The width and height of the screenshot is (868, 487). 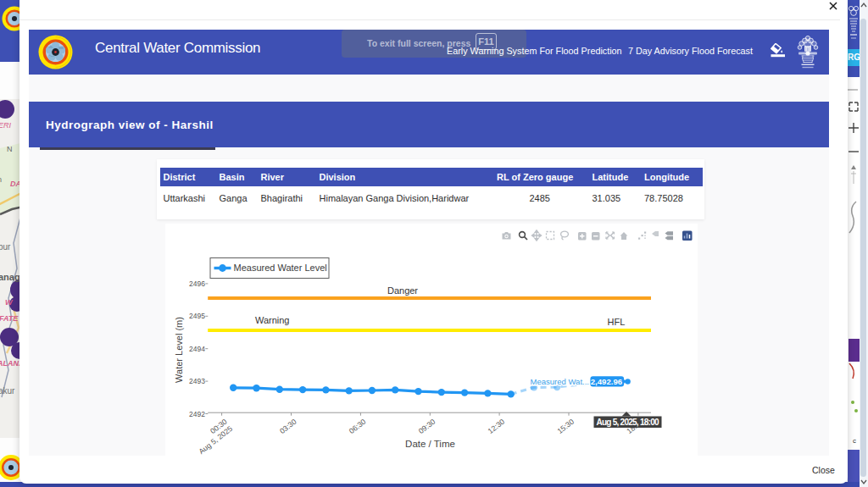 I want to click on svg-text: Date / Time, so click(x=431, y=444).